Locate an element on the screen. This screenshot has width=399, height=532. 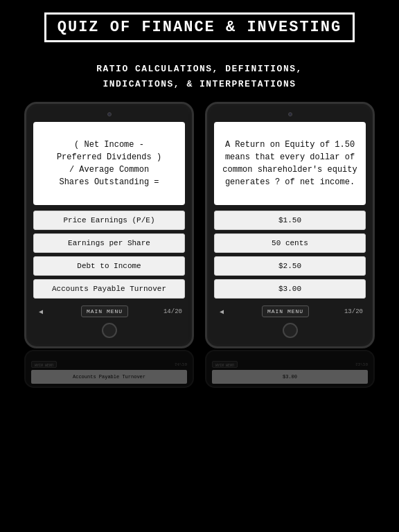
app-subtitle: RATIO CALCULATIONS, DEFINITIONS, INDICAT… is located at coordinates (200, 77).